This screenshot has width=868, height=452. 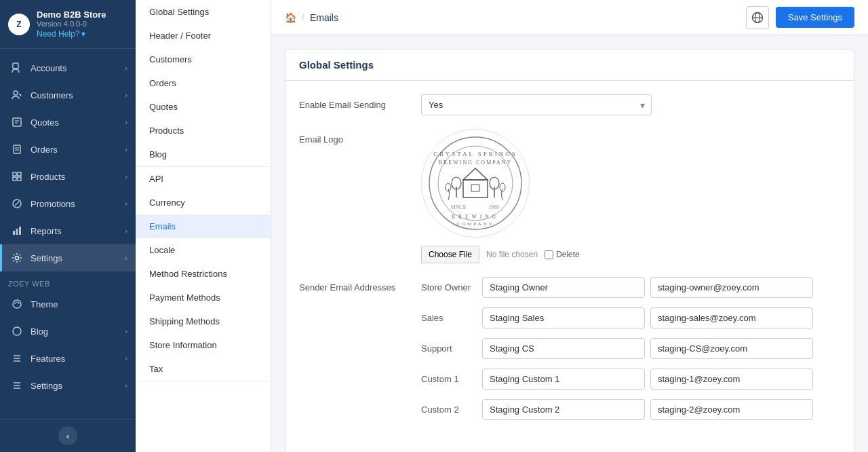 What do you see at coordinates (17, 204) in the screenshot?
I see `promotions-icon` at bounding box center [17, 204].